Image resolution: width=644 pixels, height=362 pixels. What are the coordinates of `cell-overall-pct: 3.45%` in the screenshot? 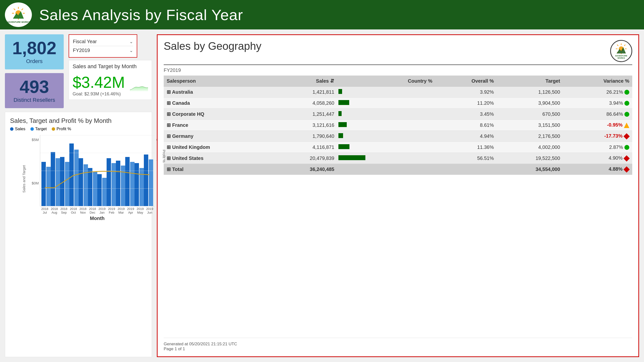 It's located at (466, 114).